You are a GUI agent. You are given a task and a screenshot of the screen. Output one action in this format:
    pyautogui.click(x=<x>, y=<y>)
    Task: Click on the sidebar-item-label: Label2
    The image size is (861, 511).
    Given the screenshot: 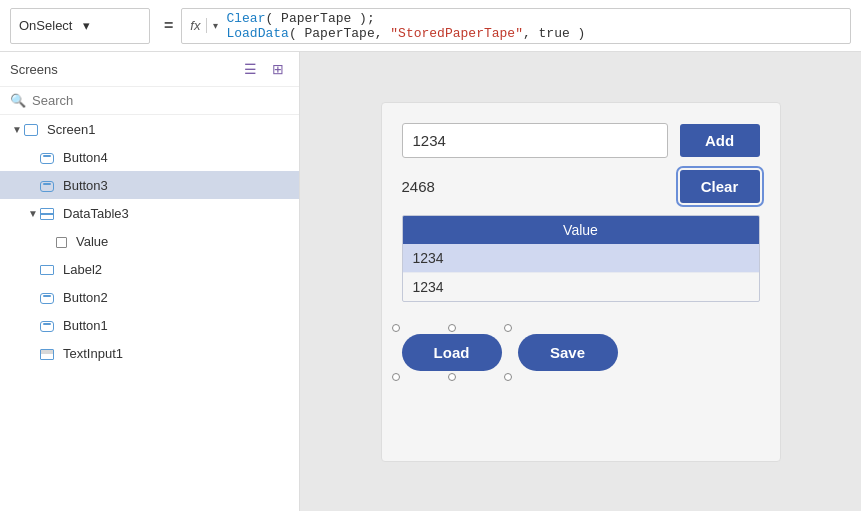 What is the action you would take?
    pyautogui.click(x=82, y=270)
    